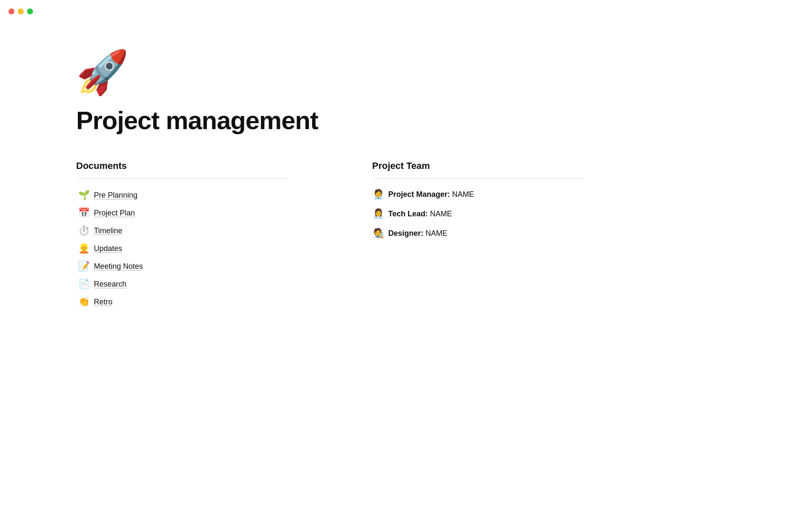 The image size is (812, 508). Describe the element at coordinates (182, 179) in the screenshot. I see `documents-divider` at that location.